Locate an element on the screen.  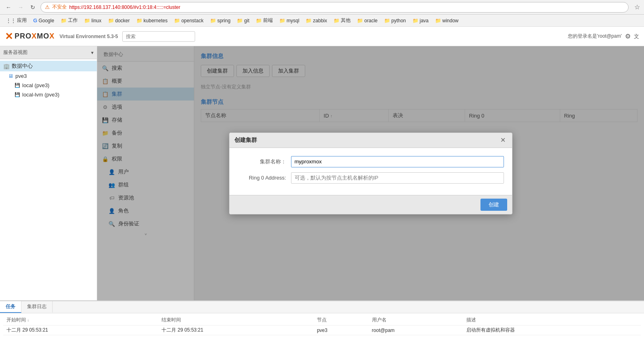
col-start-time: 开始时间 ↓ is located at coordinates (81, 320).